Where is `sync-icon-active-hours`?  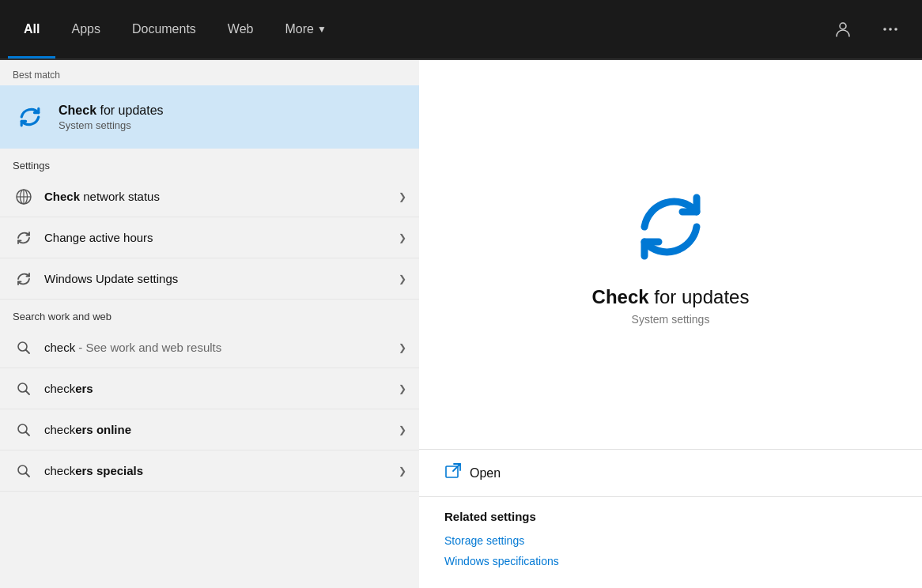 sync-icon-active-hours is located at coordinates (24, 238).